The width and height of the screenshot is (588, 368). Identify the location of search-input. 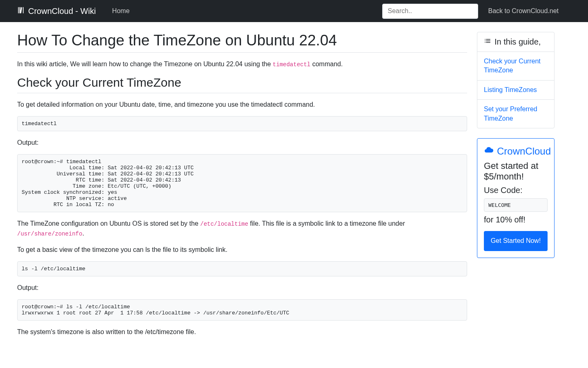
(430, 11).